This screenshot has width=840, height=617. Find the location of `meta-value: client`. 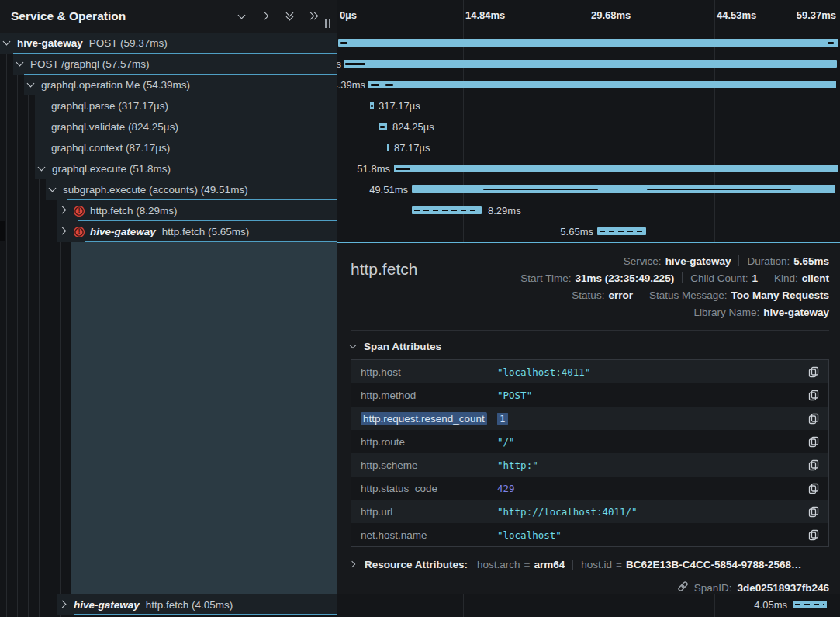

meta-value: client is located at coordinates (816, 278).